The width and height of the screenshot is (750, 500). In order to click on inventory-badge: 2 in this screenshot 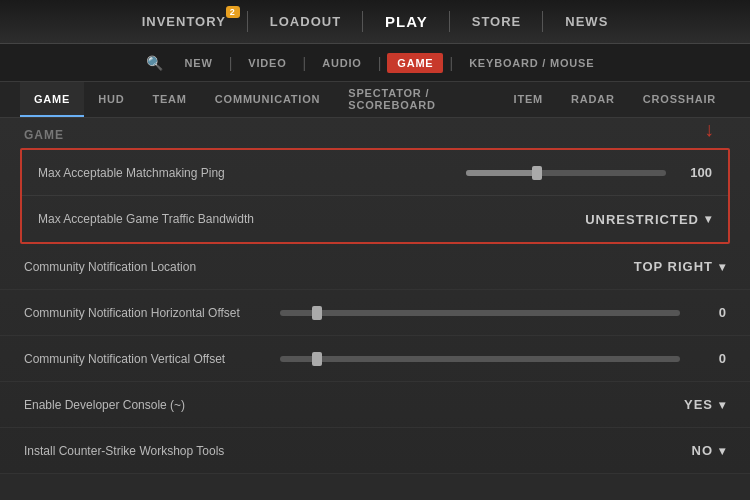, I will do `click(233, 12)`.